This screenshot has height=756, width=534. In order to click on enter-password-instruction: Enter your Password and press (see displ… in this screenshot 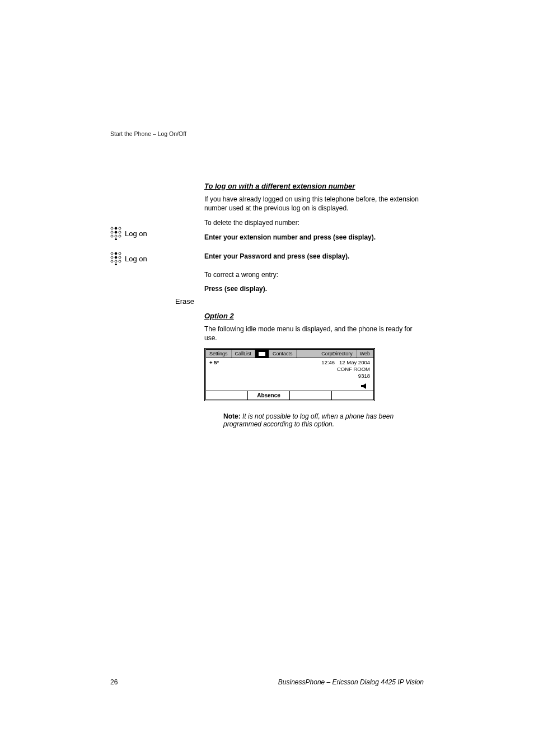, I will do `click(313, 256)`.